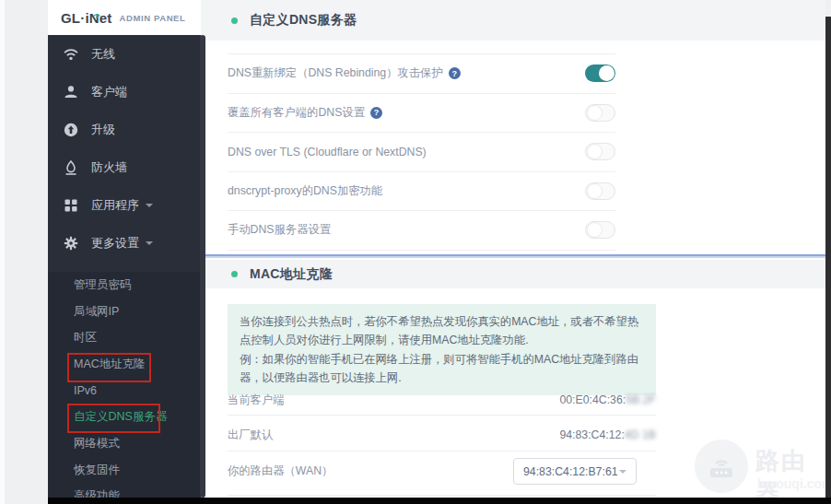 The height and width of the screenshot is (504, 831). I want to click on sidebar-item-upgrade: 升级, so click(124, 129).